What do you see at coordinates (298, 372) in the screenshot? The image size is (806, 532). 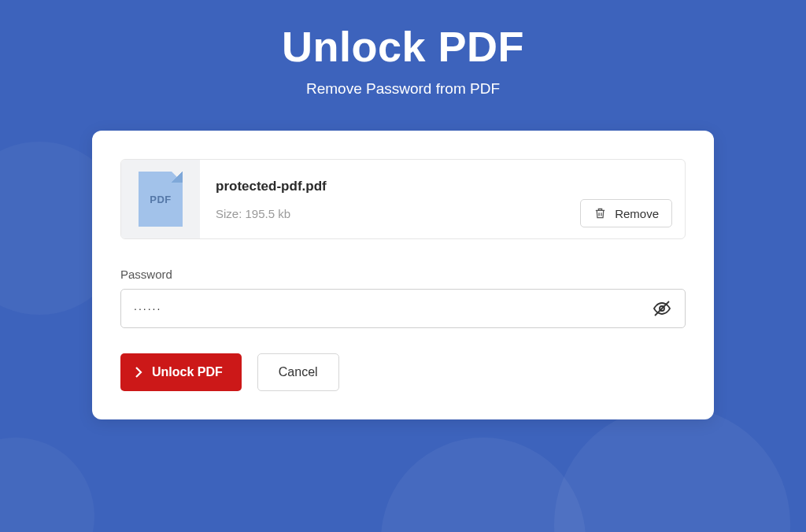 I see `cancel-button: Cancel` at bounding box center [298, 372].